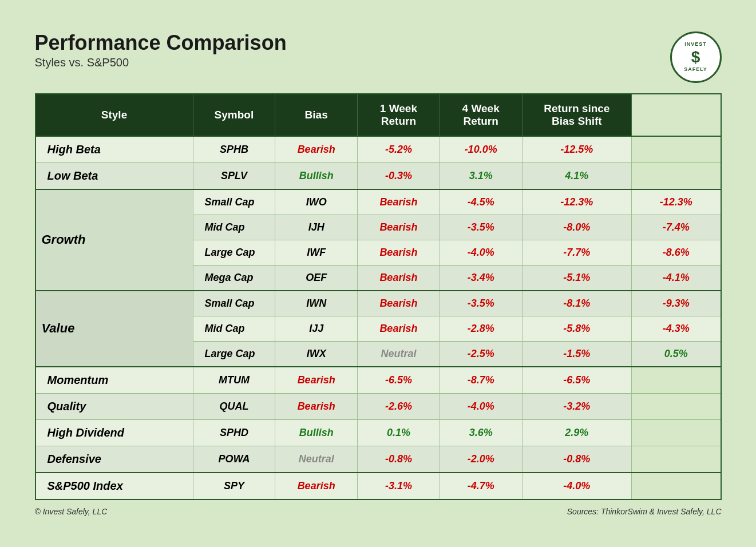  I want to click on table-row: QualityQUALBearish-2.6%-4.0%-3.2%, so click(378, 406).